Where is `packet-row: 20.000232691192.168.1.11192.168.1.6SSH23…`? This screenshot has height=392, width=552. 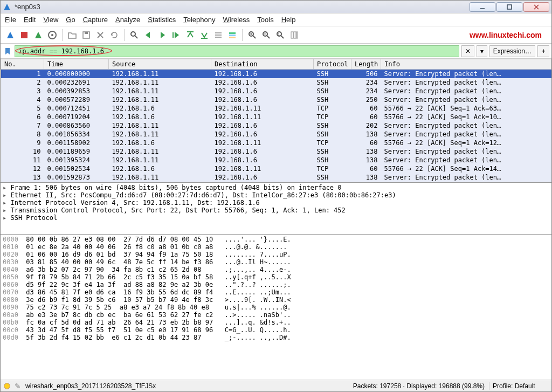
packet-row: 20.000232691192.168.1.11192.168.1.6SSH23… is located at coordinates (276, 82).